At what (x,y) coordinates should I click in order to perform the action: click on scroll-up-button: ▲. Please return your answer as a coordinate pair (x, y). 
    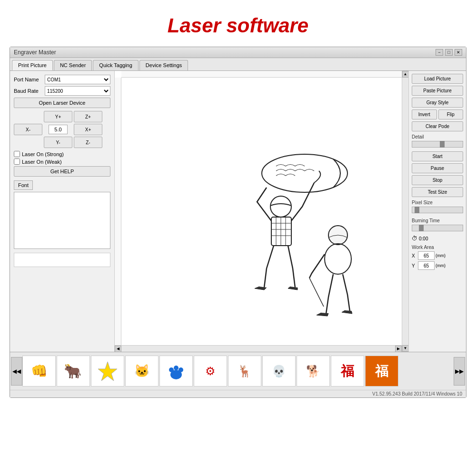
    Looking at the image, I should click on (406, 74).